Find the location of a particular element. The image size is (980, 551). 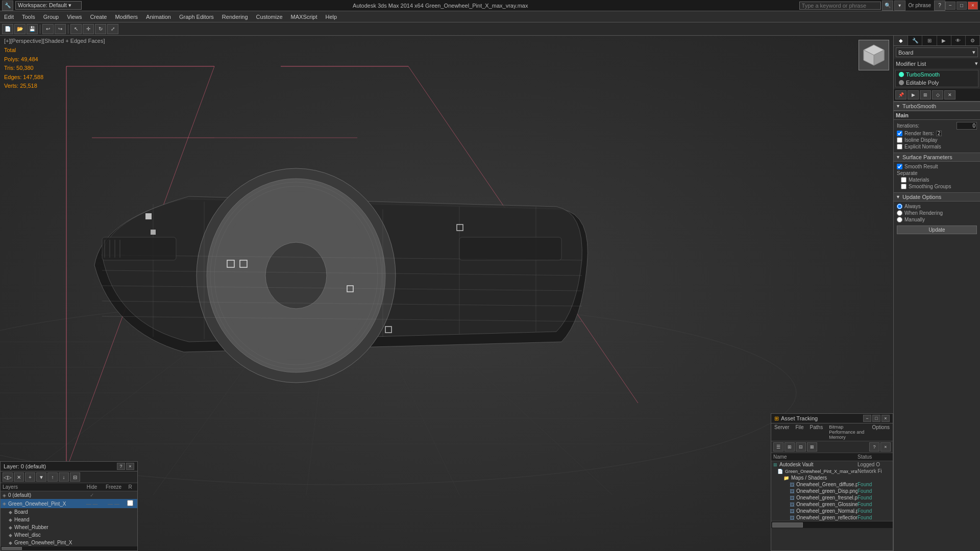

layers-tool-add: + is located at coordinates (30, 477).